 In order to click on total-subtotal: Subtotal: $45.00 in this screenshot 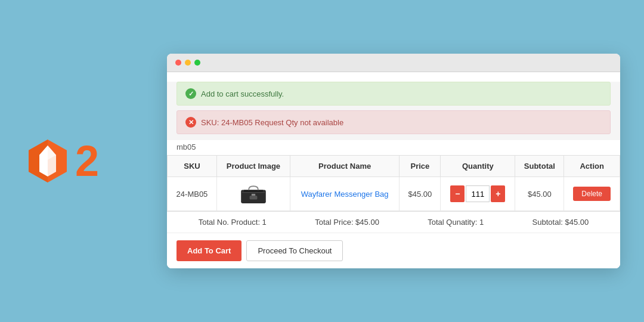, I will do `click(561, 222)`.